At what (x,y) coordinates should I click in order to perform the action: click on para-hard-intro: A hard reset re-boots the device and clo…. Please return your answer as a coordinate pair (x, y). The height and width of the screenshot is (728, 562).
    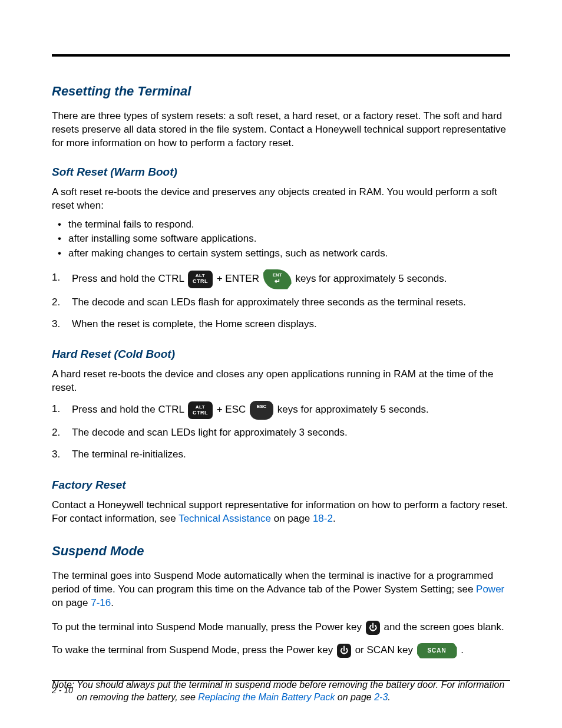
    Looking at the image, I should click on (281, 381).